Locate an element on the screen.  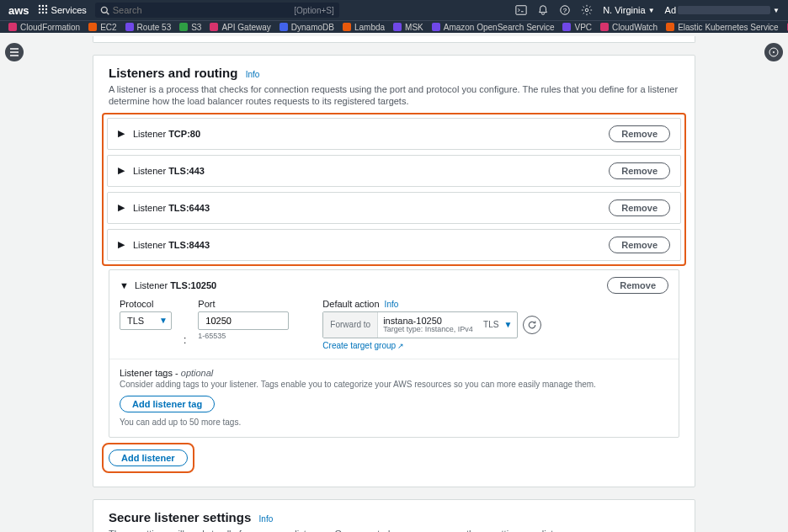
forward-to-label: Forward to is located at coordinates (350, 325).